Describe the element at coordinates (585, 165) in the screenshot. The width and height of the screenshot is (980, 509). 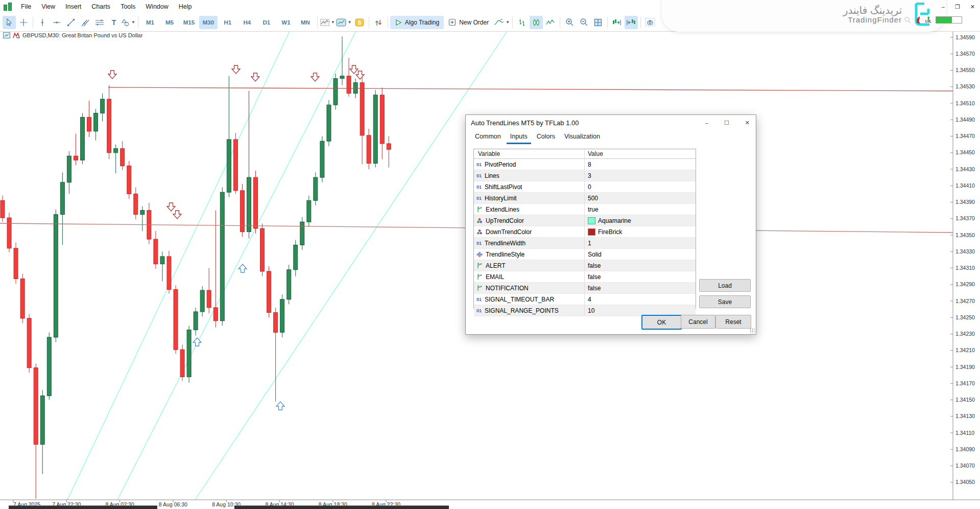
I see `param-row-pivotperiod: 01PivotPeriod8` at that location.